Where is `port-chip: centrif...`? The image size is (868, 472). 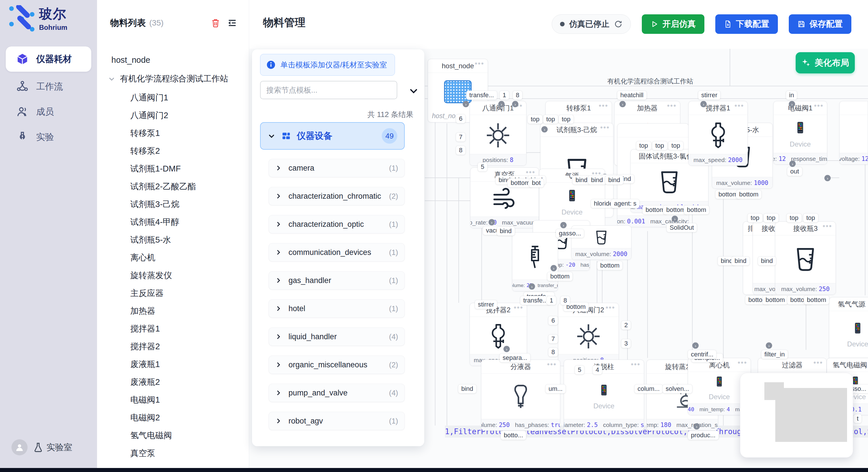
port-chip: centrif... is located at coordinates (702, 354).